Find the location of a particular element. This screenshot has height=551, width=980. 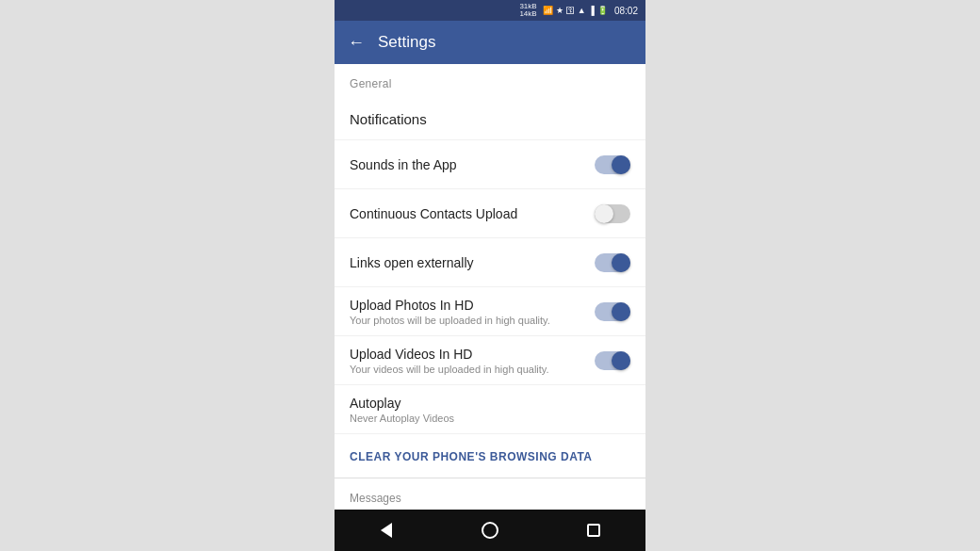

notifications-row: Notifications is located at coordinates (490, 119).